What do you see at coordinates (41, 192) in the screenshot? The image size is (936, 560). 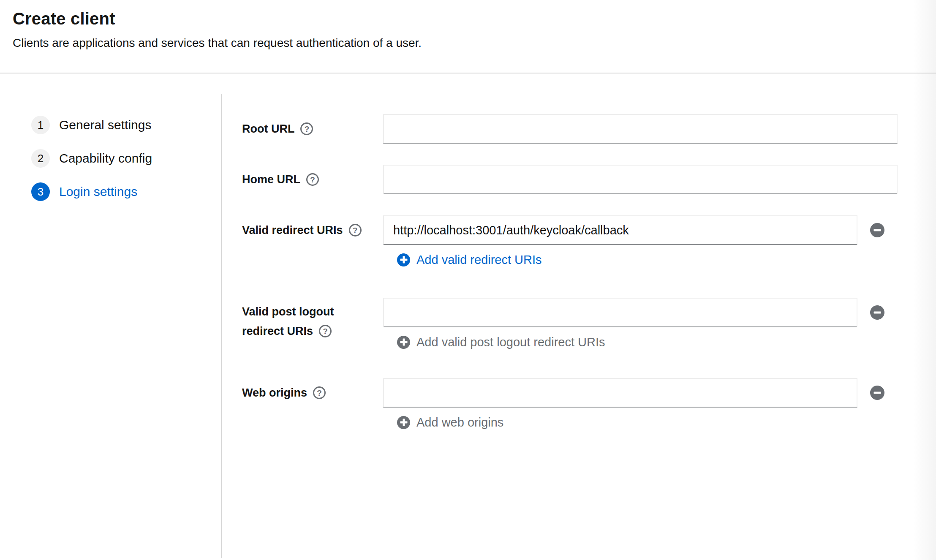 I see `step-number-badge: 3` at bounding box center [41, 192].